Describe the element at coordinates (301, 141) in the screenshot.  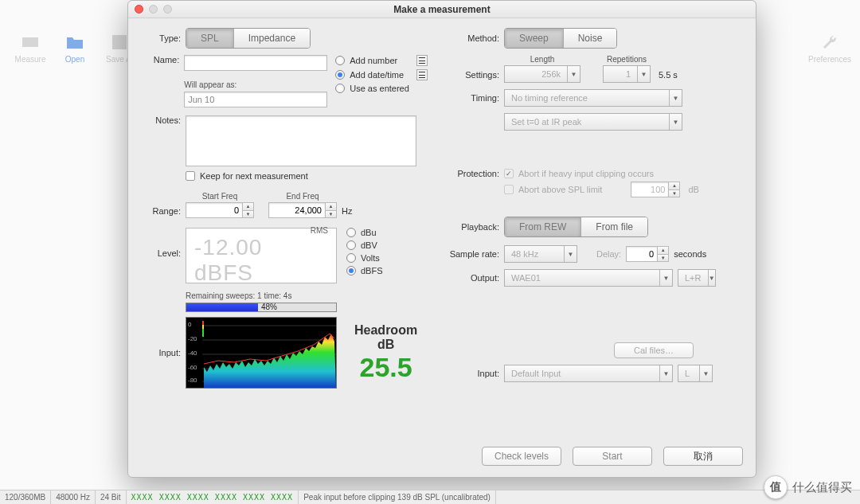
I see `notes-field` at that location.